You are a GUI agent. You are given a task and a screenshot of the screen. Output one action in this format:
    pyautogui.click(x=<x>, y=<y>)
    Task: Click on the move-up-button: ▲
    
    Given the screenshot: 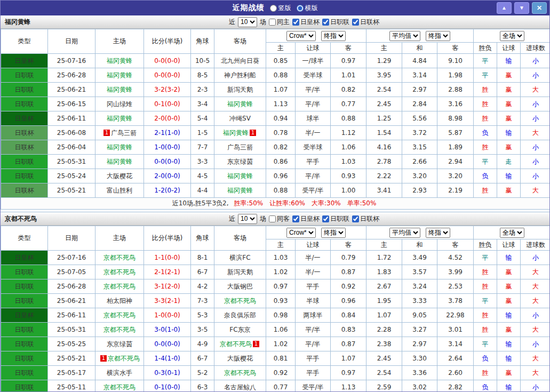 What is the action you would take?
    pyautogui.click(x=504, y=8)
    